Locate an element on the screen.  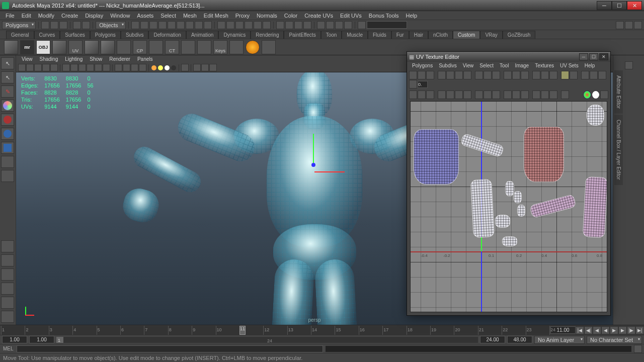
shelf-tab-deformation: Deformation is located at coordinates (167, 35).